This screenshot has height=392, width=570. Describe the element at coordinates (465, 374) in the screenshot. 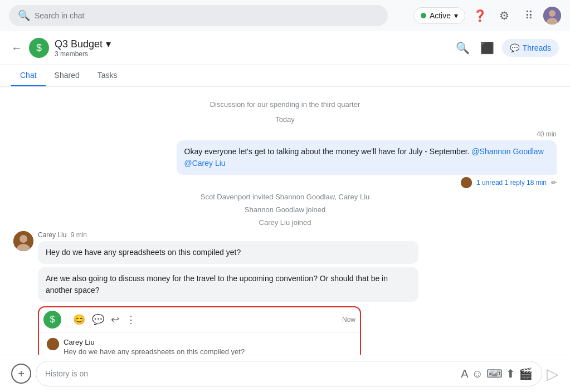

I see `text-format-icon: A` at that location.